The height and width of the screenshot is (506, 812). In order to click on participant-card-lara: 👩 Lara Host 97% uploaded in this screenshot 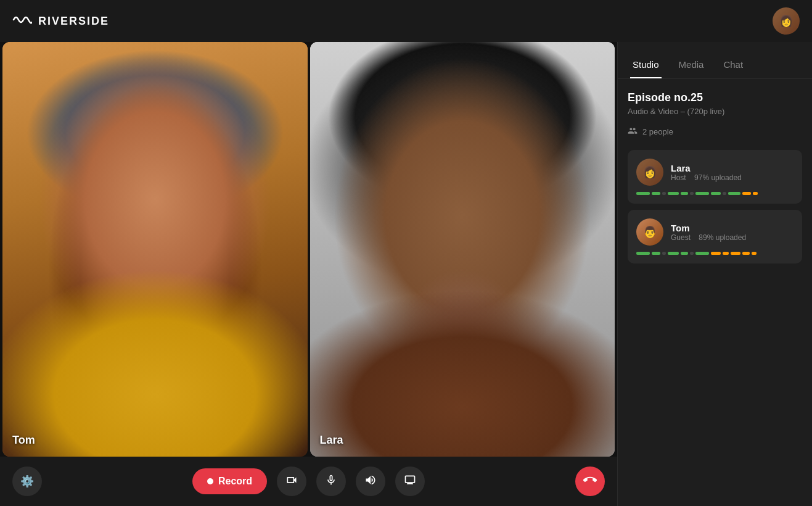, I will do `click(715, 176)`.